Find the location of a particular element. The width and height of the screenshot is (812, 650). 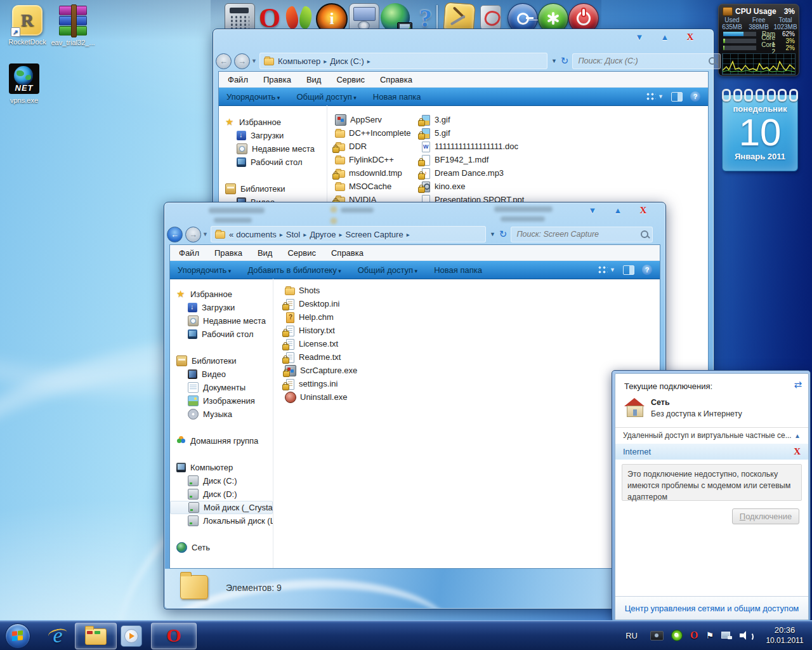

screen-capture-tray-icon is located at coordinates (657, 636).